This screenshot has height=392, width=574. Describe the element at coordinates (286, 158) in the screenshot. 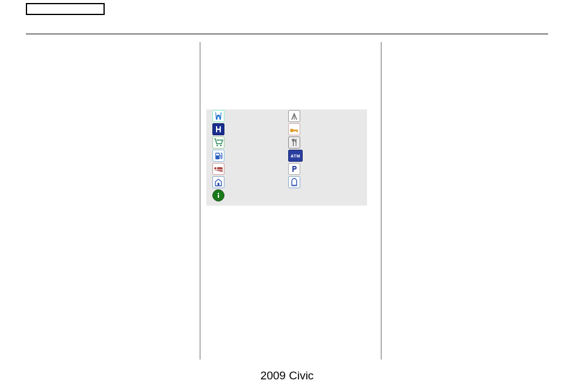

I see `landmark-icons-panel: ATM` at that location.